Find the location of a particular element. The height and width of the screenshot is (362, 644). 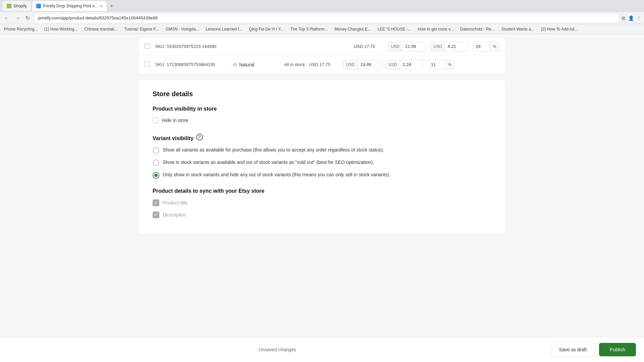

bookmark-lee: LEE 'S HOUSE -... is located at coordinates (394, 29).